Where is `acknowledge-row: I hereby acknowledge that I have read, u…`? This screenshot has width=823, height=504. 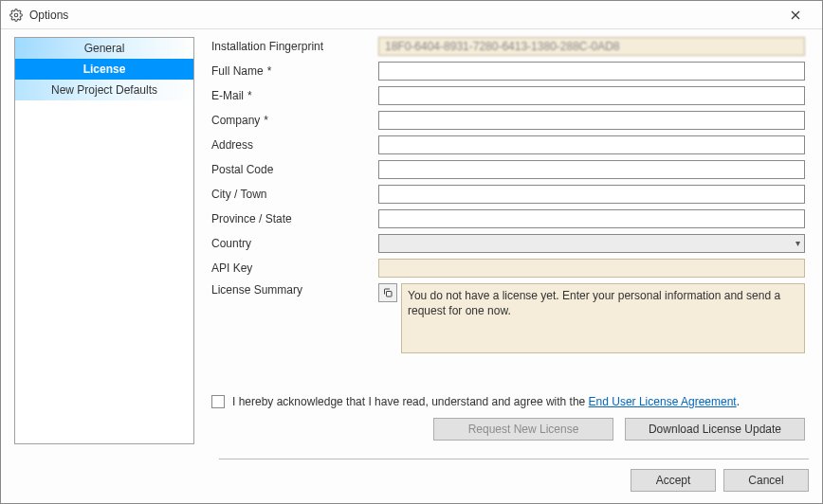
acknowledge-row: I hereby acknowledge that I have read, u… is located at coordinates (506, 402).